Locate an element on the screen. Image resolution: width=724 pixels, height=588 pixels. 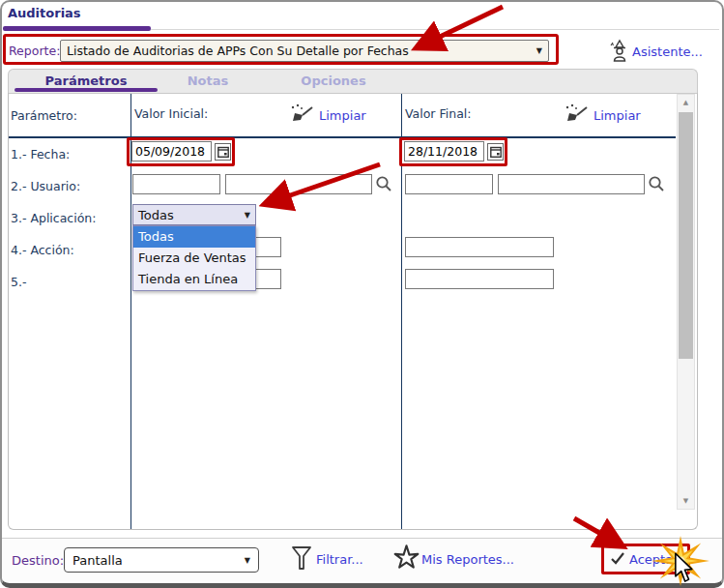
param-label-5: 5.- is located at coordinates (18, 282).